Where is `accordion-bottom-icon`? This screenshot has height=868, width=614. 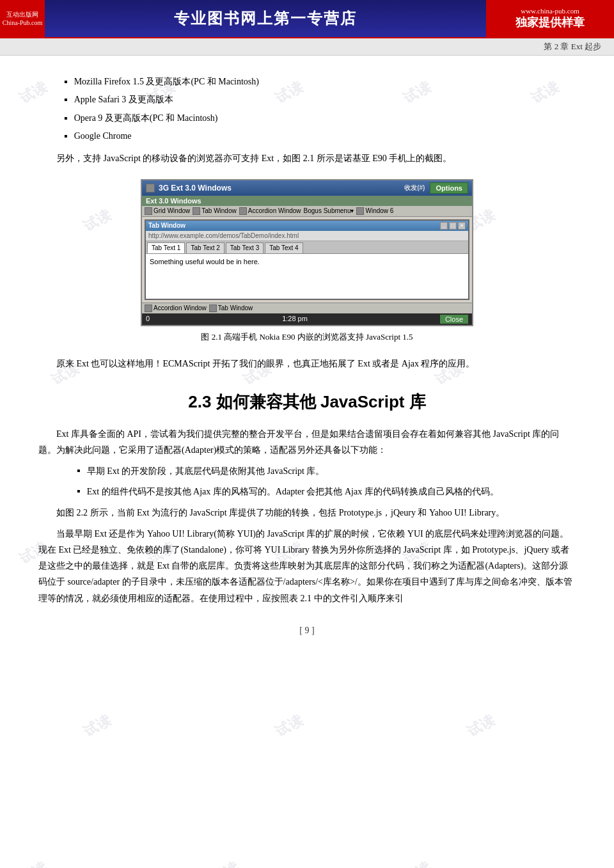
accordion-bottom-icon is located at coordinates (148, 308).